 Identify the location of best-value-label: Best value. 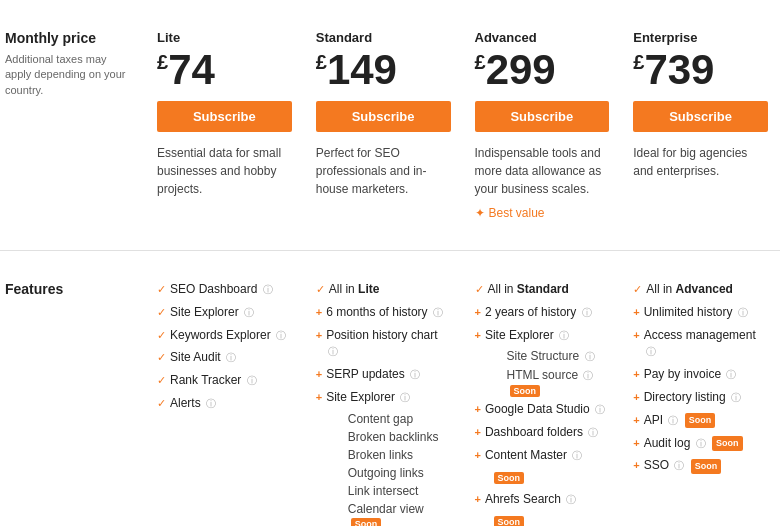
(517, 213).